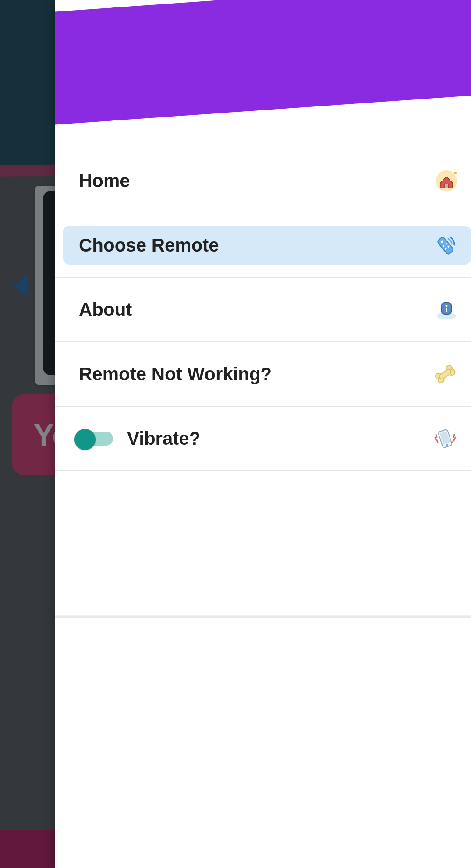 This screenshot has width=471, height=868. Describe the element at coordinates (105, 310) in the screenshot. I see `menu-item-label: About` at that location.